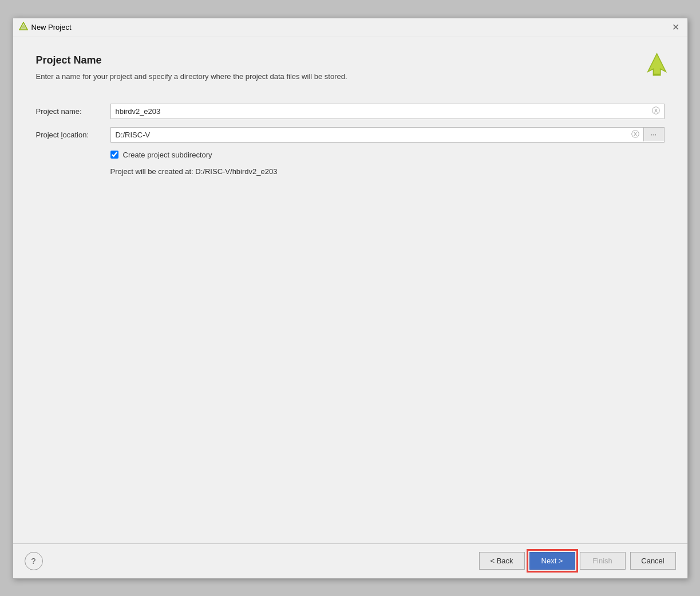 The image size is (700, 596). I want to click on footer-left: ?, so click(34, 561).